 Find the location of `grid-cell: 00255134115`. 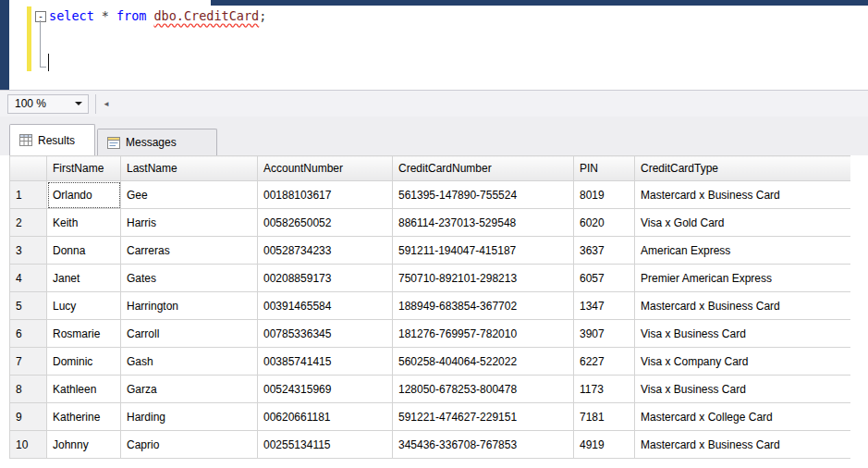

grid-cell: 00255134115 is located at coordinates (325, 445).